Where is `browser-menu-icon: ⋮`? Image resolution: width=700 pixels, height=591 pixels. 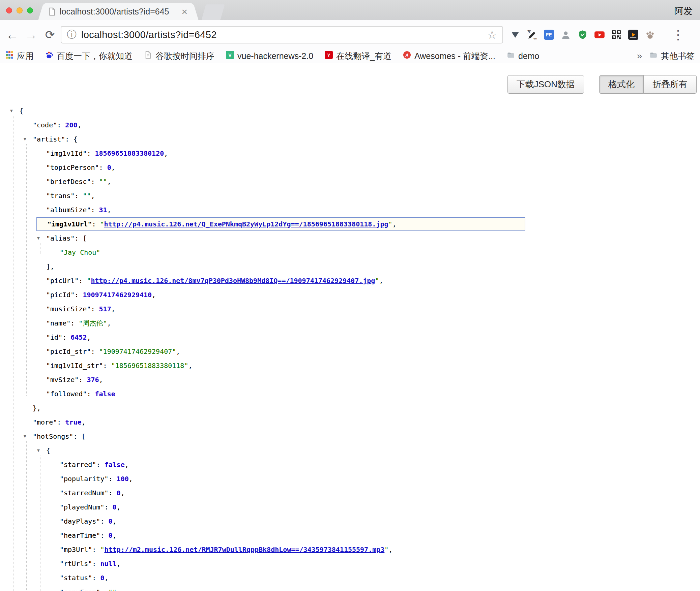 browser-menu-icon: ⋮ is located at coordinates (678, 35).